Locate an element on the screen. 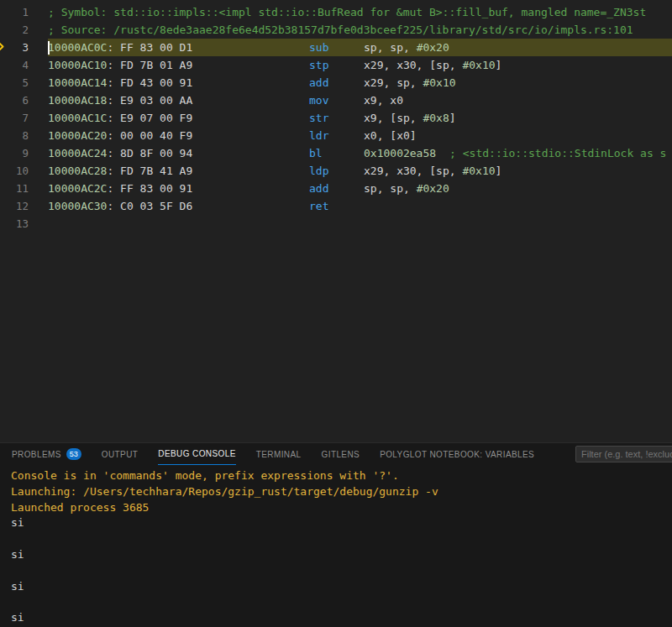  editor-line: 1 ; Symbol: std::io::impls::<impl std::i… is located at coordinates (336, 12).